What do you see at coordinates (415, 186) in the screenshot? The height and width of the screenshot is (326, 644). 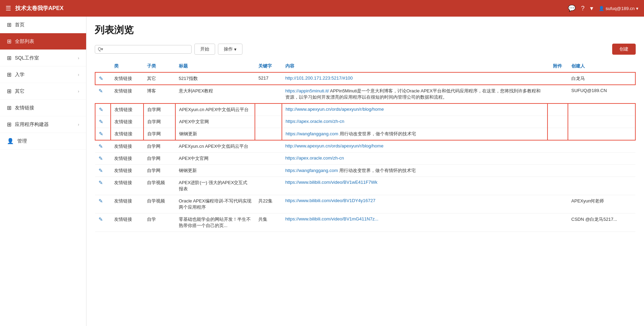 I see `cell-content: https://www.bilibili.com/video/BV1wE411F…` at bounding box center [415, 186].